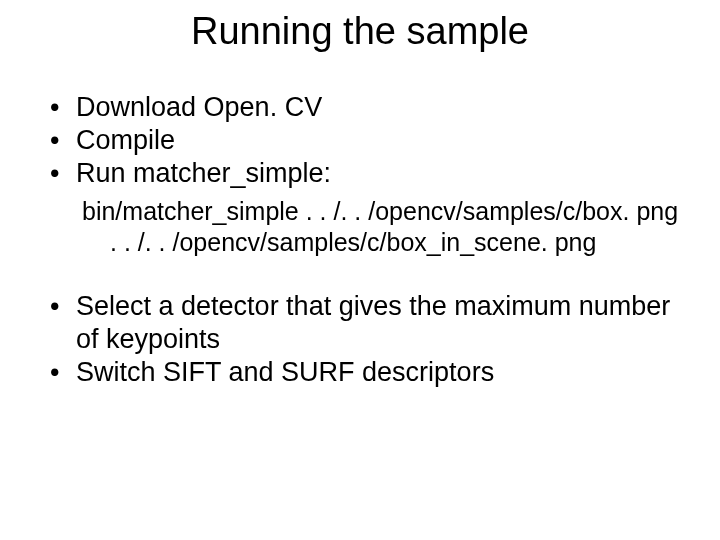  Describe the element at coordinates (373, 322) in the screenshot. I see `bullet-text: Select a detector that gives the maximum…` at that location.